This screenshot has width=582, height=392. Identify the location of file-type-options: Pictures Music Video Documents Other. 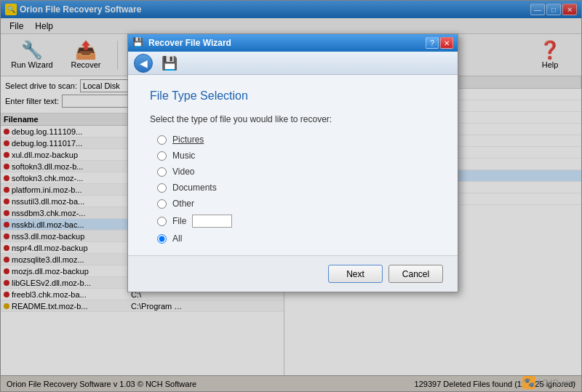
(292, 189).